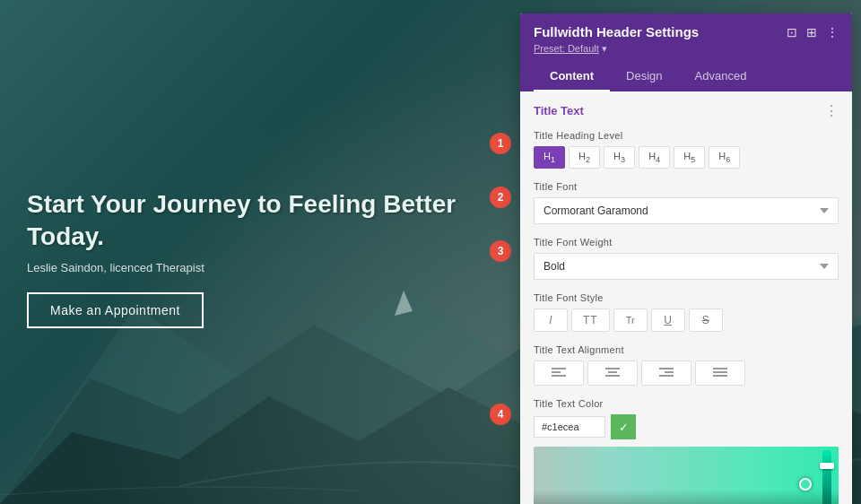 This screenshot has height=504, width=861. Describe the element at coordinates (686, 373) in the screenshot. I see `align-buttons` at that location.